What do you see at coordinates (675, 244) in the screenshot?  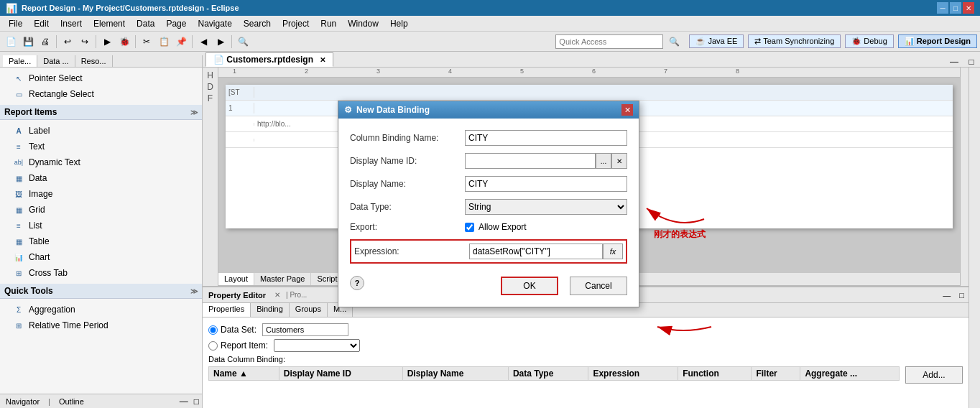 I see `annotation-arrow` at bounding box center [675, 244].